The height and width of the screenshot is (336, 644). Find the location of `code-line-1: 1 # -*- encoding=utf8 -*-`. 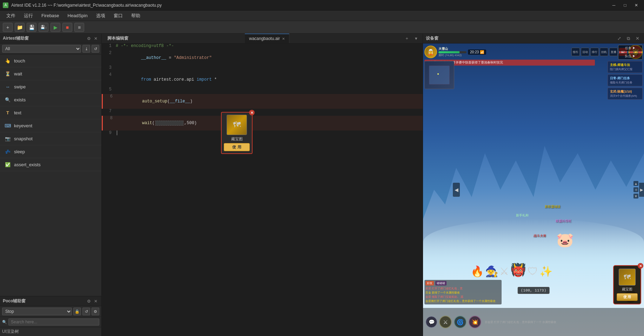

code-line-1: 1 # -*- encoding=utf8 -*- is located at coordinates (262, 47).